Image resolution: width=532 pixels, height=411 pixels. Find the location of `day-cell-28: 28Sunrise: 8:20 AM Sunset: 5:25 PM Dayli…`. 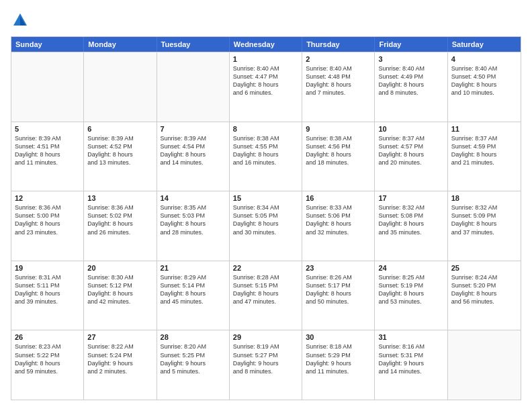

day-cell-28: 28Sunrise: 8:20 AM Sunset: 5:25 PM Dayli… is located at coordinates (193, 365).